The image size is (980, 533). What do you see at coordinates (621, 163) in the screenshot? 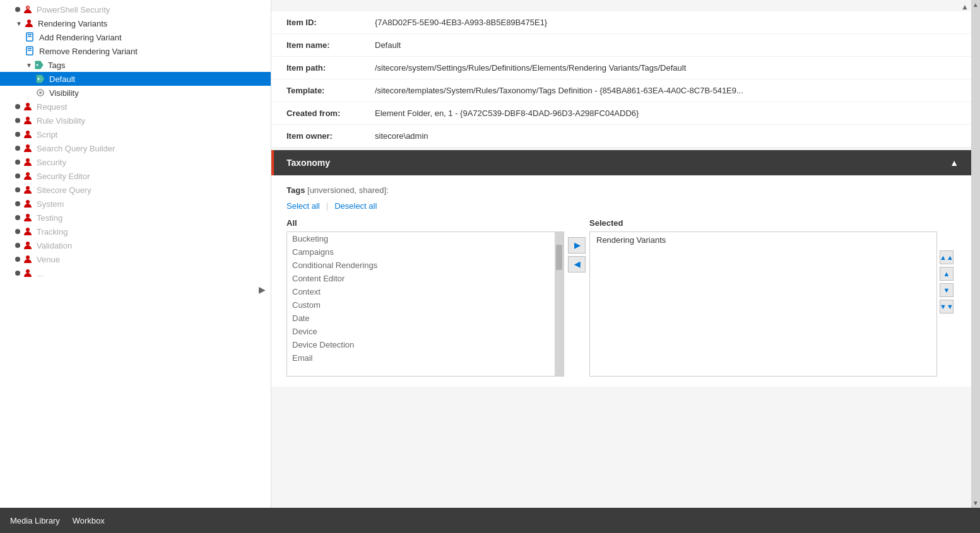
I see `taxonomy-section-header: Taxonomy ▲` at bounding box center [621, 163].